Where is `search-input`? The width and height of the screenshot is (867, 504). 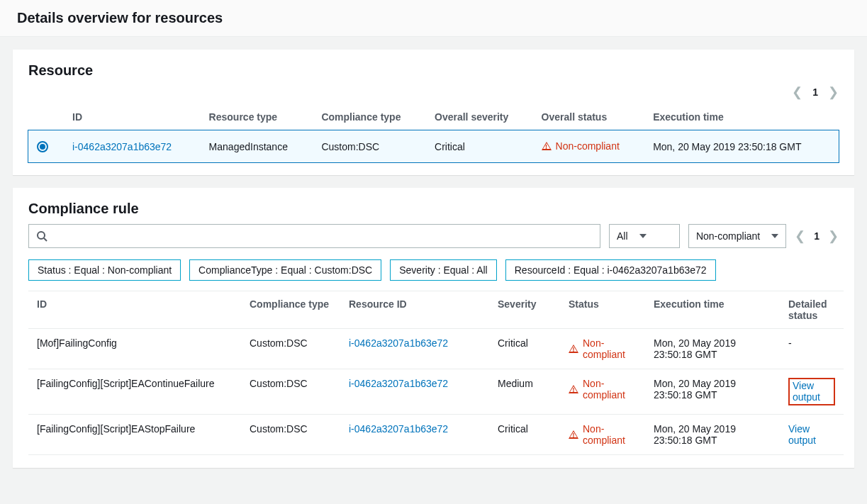 search-input is located at coordinates (323, 236).